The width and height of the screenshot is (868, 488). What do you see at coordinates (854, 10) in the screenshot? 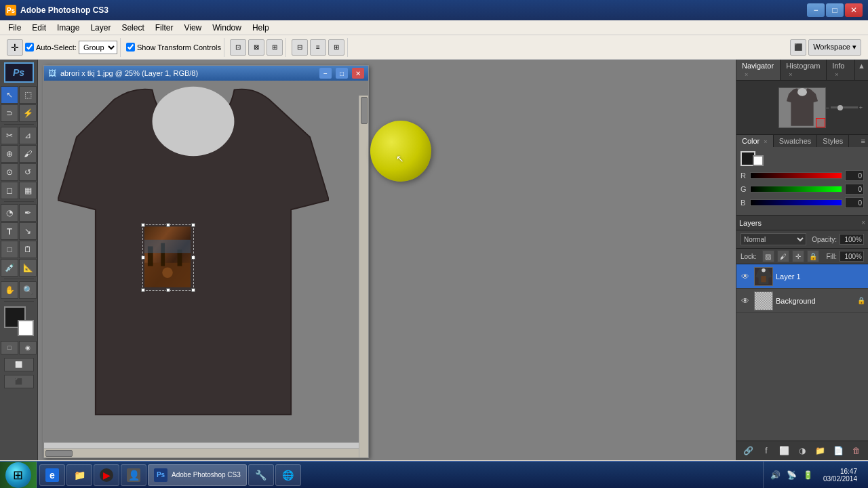
I see `close-button: ✕` at bounding box center [854, 10].